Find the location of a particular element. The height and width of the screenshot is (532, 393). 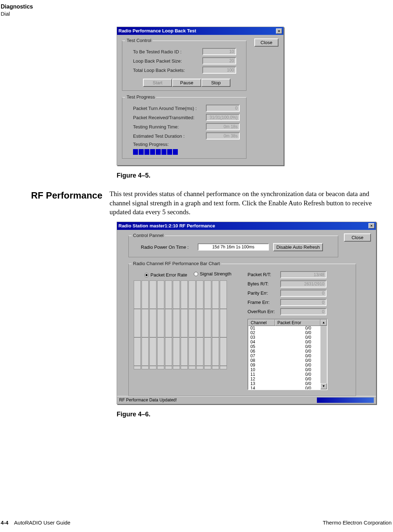

table-row: 130/0 is located at coordinates (285, 384).